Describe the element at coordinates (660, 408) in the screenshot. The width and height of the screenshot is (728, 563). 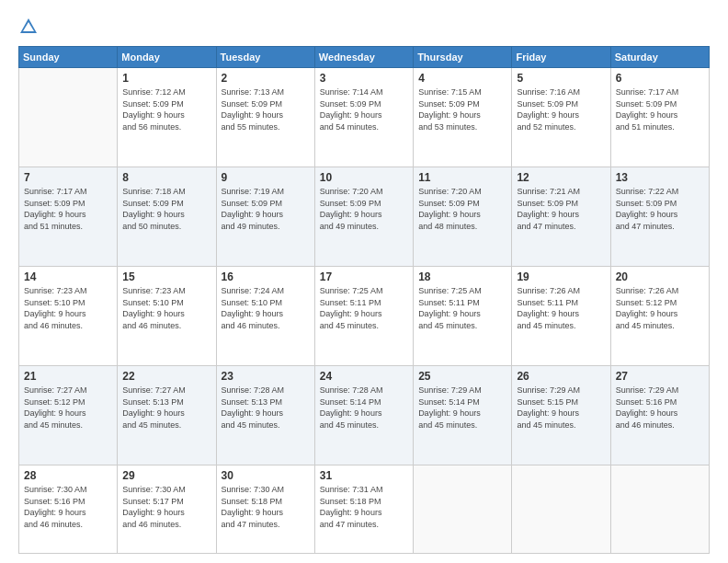
I see `day-info: Sunrise: 7:29 AM Sunset: 5:16 PM Dayligh…` at that location.